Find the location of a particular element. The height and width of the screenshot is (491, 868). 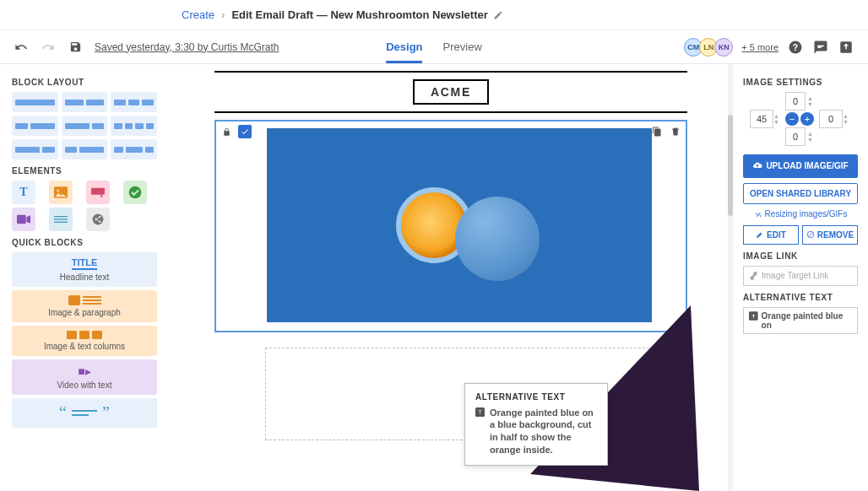

callout-body: Orange painted blue on a blue background… is located at coordinates (544, 432).